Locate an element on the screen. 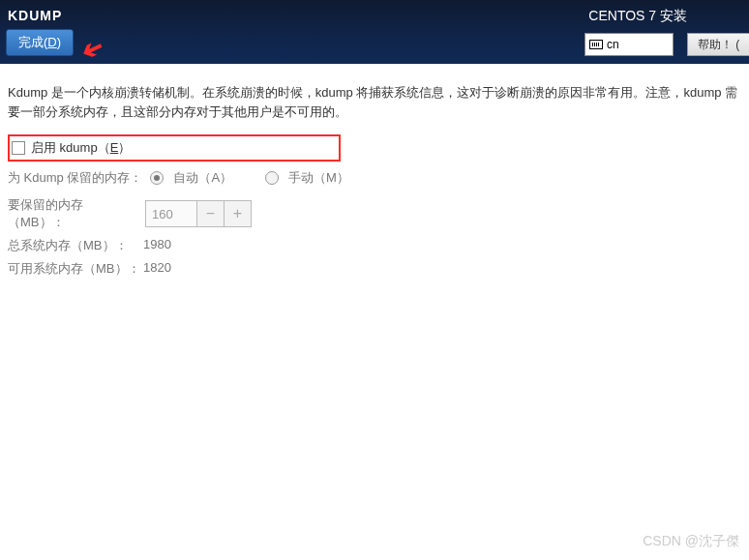  annotation-arrow: ➔ is located at coordinates (91, 48).